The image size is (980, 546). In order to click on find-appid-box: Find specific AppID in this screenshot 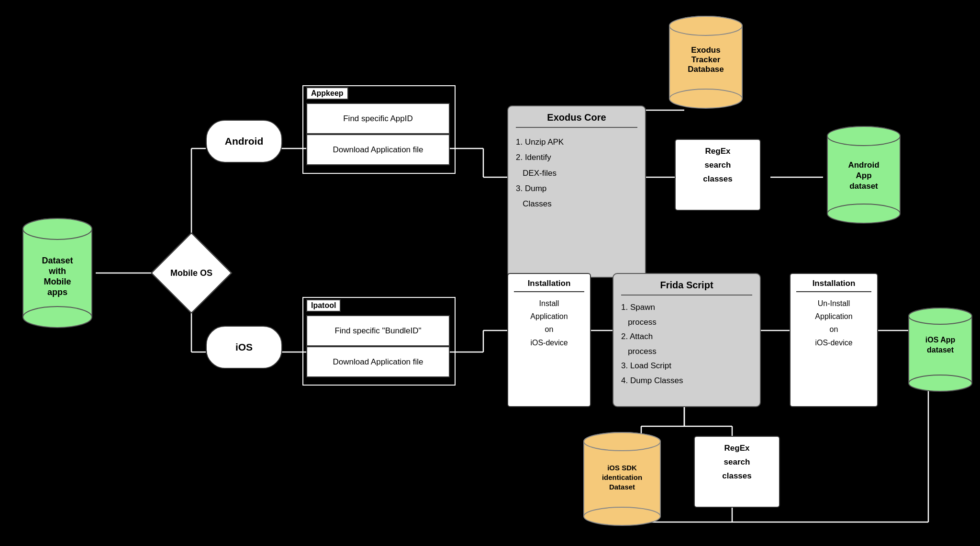, I will do `click(378, 119)`.